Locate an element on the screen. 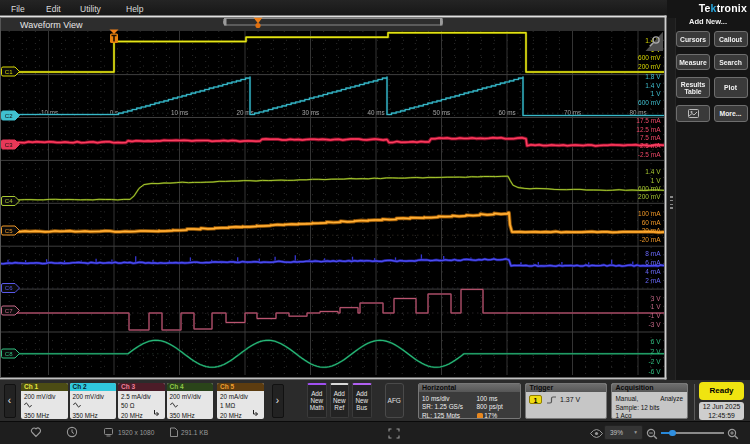  svg-text: 8 mA is located at coordinates (653, 254).